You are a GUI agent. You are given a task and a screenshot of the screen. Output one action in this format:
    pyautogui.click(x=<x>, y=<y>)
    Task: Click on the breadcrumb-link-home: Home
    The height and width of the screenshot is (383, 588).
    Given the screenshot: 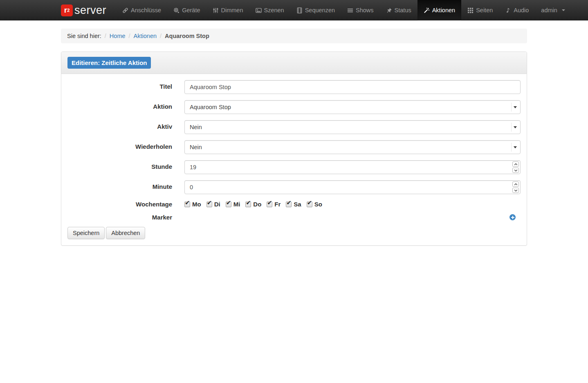 What is the action you would take?
    pyautogui.click(x=118, y=36)
    